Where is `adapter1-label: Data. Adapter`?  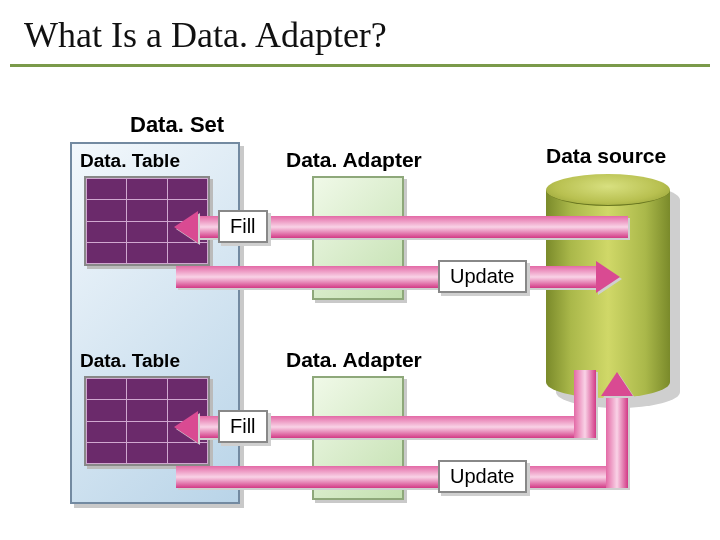
adapter1-label: Data. Adapter is located at coordinates (354, 160).